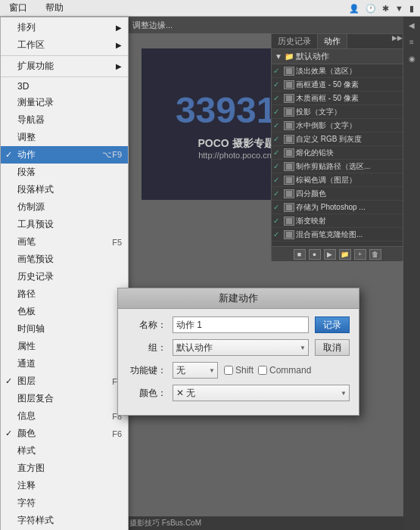 The height and width of the screenshot is (530, 420). I want to click on window-menu-item: 窗口, so click(18, 8).